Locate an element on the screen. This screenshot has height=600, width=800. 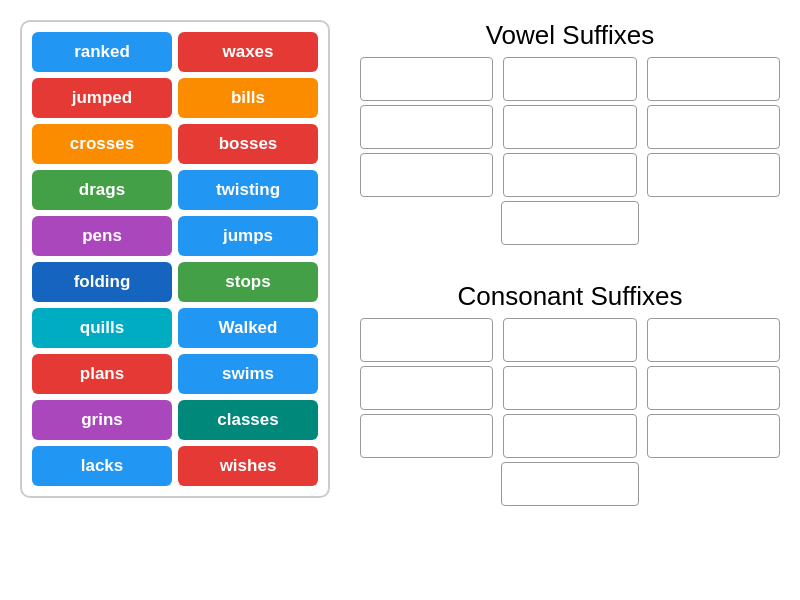
word-btn-swims: swims is located at coordinates (248, 374).